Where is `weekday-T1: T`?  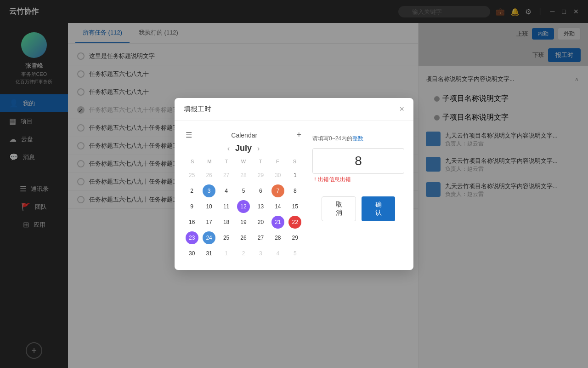 weekday-T1: T is located at coordinates (226, 161).